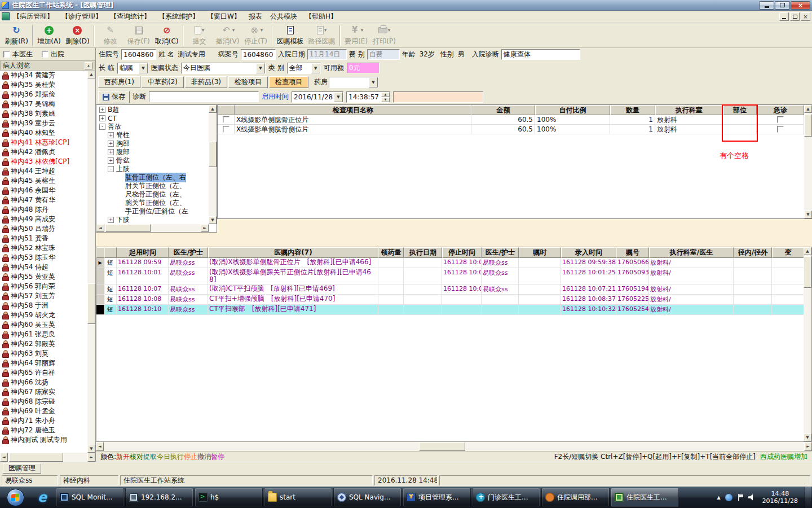  I want to click on add-western-medicine-link: 西成药医嘱增加, so click(784, 457).